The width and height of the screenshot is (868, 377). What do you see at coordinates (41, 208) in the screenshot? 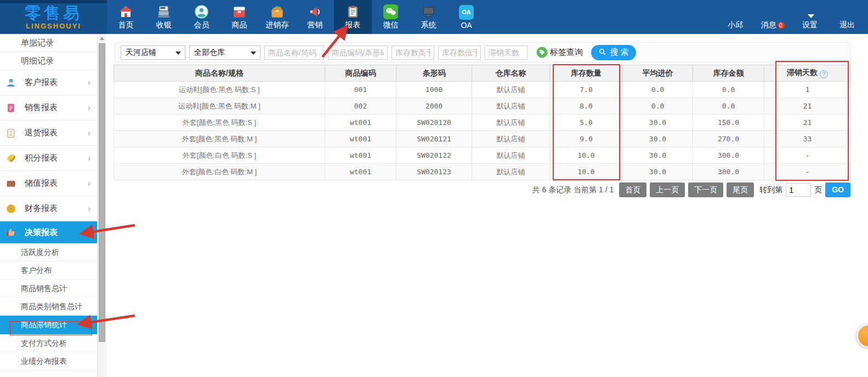
I see `sidebar-group-label: 财务报表` at bounding box center [41, 208].